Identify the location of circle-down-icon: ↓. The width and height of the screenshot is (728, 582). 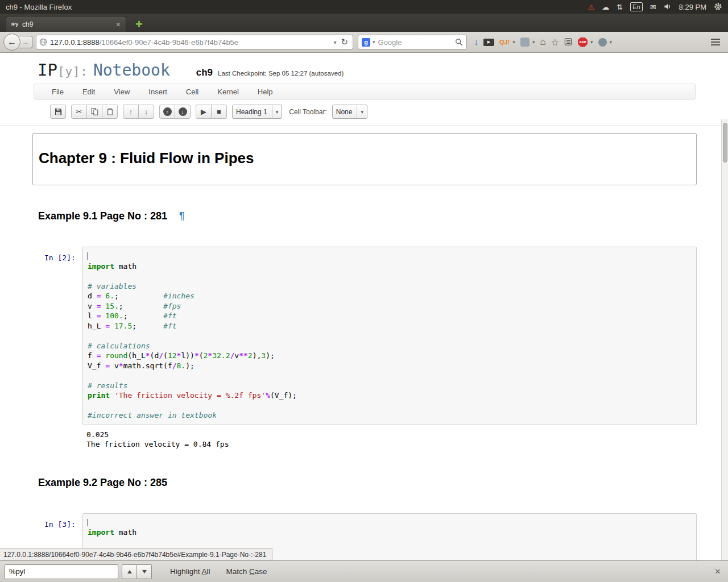
(183, 111).